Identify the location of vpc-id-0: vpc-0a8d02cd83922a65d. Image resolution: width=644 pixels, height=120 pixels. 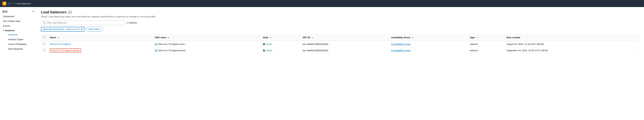
(315, 44).